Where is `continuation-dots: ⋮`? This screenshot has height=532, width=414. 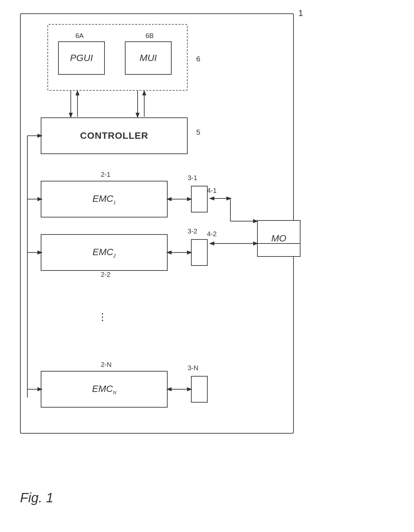 continuation-dots: ⋮ is located at coordinates (103, 317).